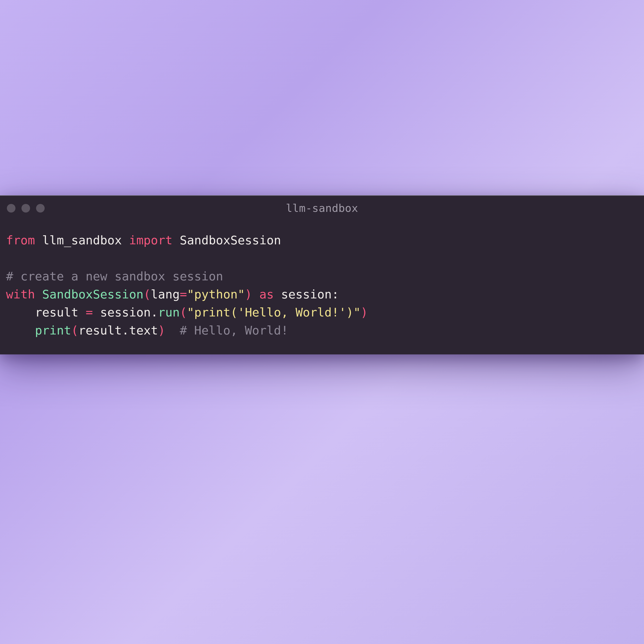  What do you see at coordinates (306, 294) in the screenshot?
I see `variable: session` at bounding box center [306, 294].